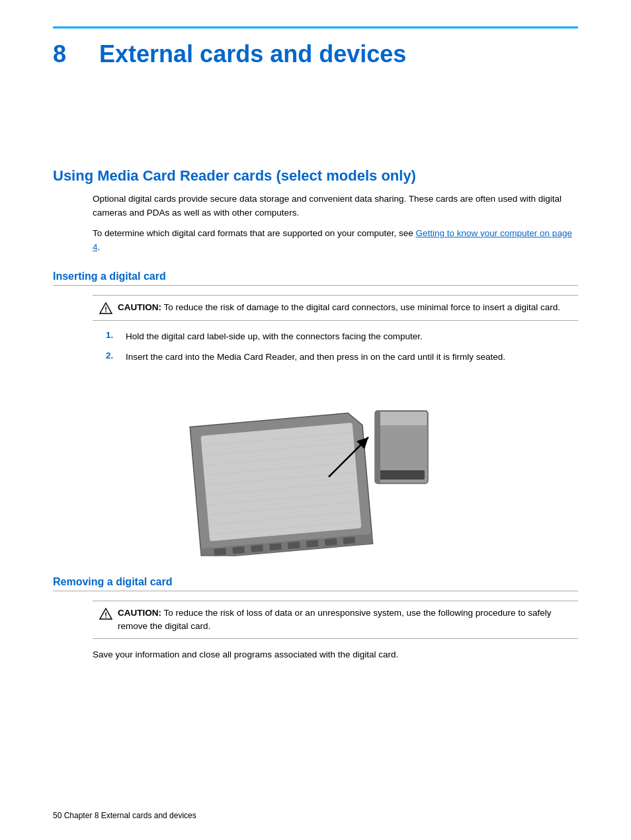 The image size is (631, 840). Describe the element at coordinates (339, 308) in the screenshot. I see `caution-text-1: CAUTION: To reduce the risk of damage to…` at that location.